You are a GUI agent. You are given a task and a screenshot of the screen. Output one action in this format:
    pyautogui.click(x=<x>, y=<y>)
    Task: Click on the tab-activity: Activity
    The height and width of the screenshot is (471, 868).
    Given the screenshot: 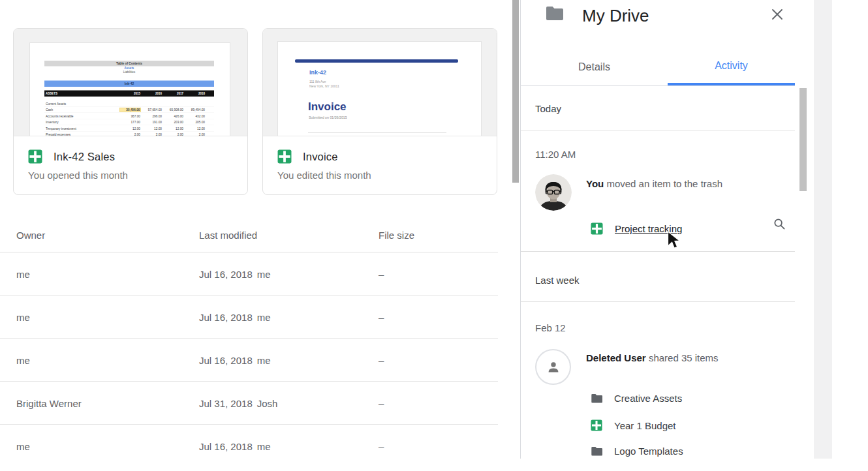 What is the action you would take?
    pyautogui.click(x=731, y=67)
    